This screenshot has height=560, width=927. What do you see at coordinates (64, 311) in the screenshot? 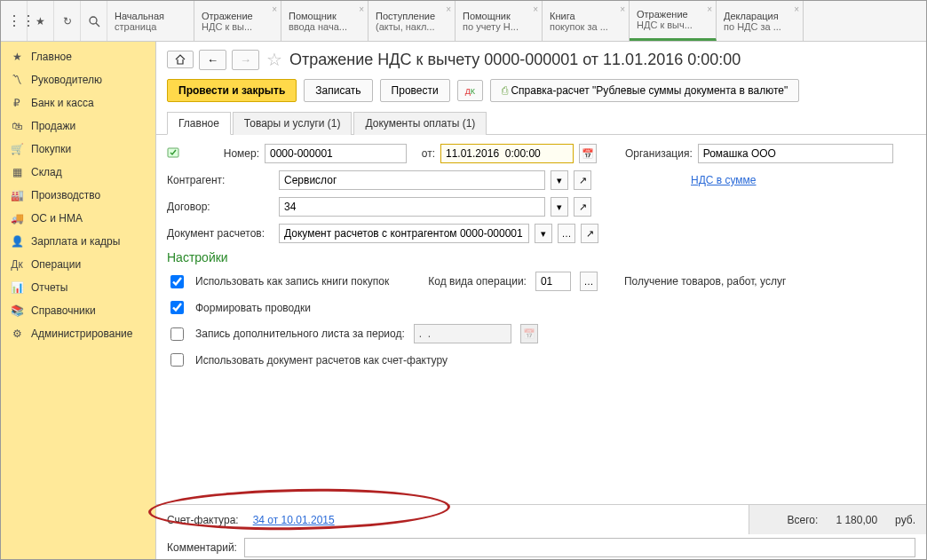
I see `sidebar-item-label: Справочники` at bounding box center [64, 311].